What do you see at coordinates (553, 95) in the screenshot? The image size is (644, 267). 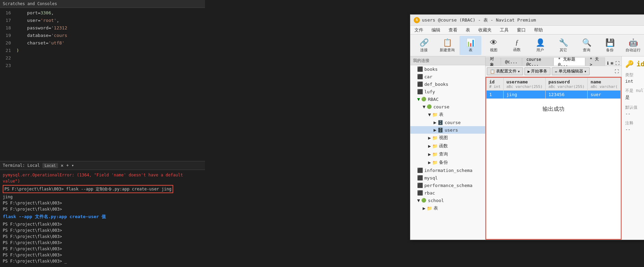 I see `table-row: 1 jing 123456 suer` at bounding box center [553, 95].